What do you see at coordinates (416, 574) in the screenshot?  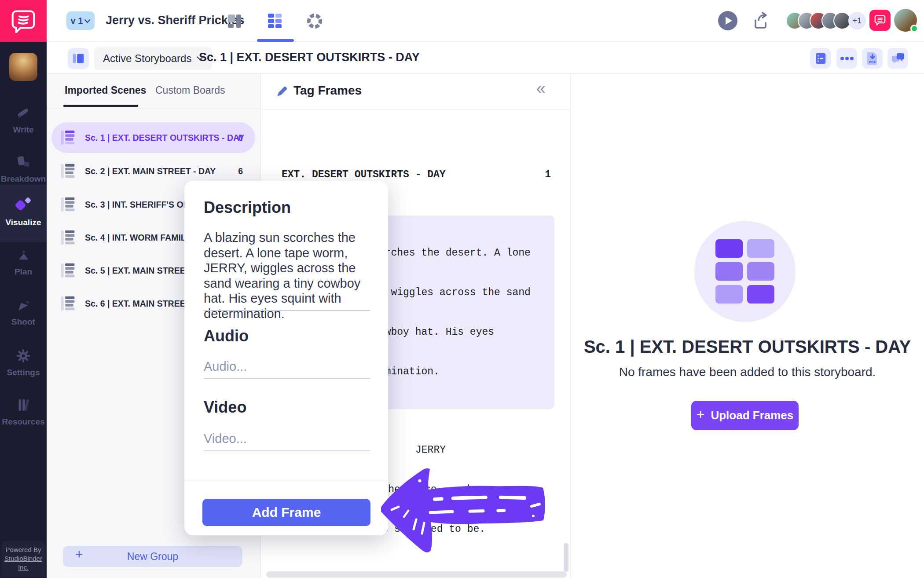 I see `horizontal-scrollbar` at bounding box center [416, 574].